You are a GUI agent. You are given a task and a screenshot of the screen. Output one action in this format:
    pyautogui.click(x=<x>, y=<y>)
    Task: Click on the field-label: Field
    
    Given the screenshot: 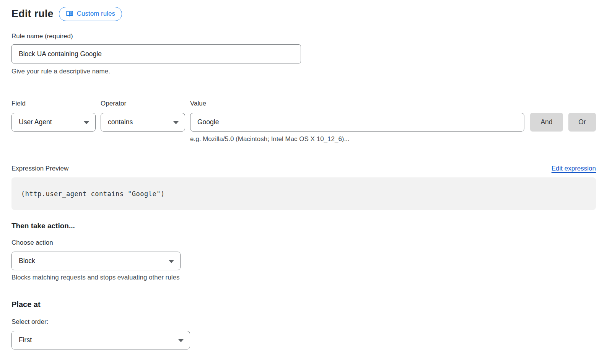 What is the action you would take?
    pyautogui.click(x=56, y=104)
    